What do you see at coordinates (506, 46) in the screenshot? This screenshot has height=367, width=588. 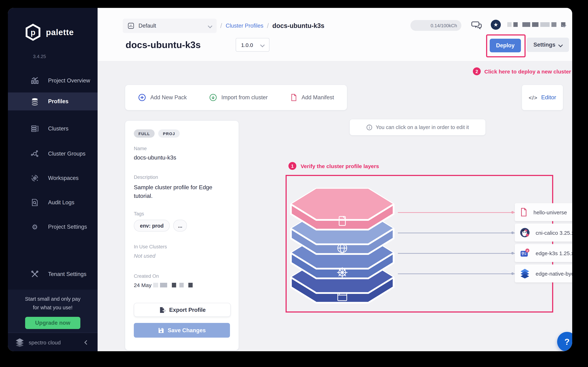 I see `deploy-annotation-box: Deploy` at bounding box center [506, 46].